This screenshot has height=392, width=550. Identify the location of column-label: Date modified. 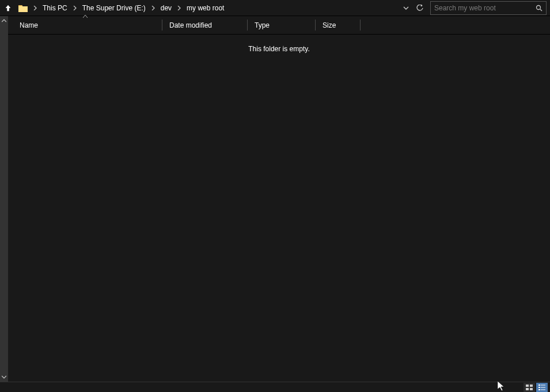
(191, 25).